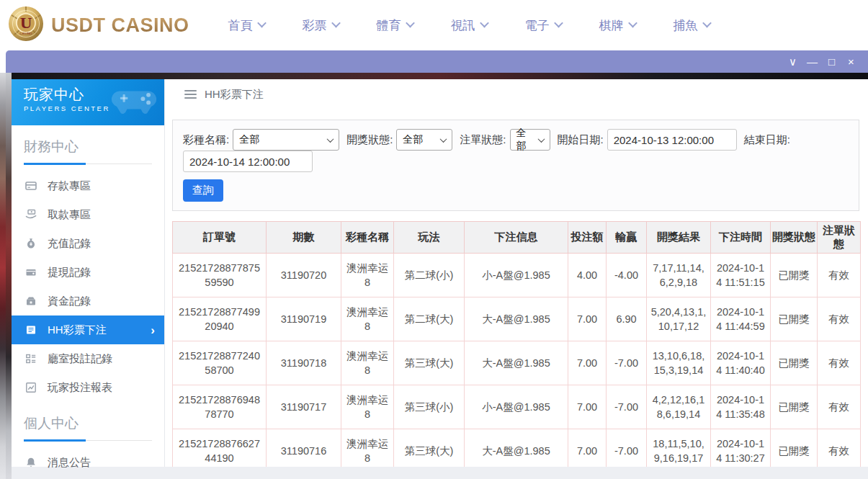 Image resolution: width=868 pixels, height=479 pixels. What do you see at coordinates (813, 62) in the screenshot?
I see `window-minimize-icon: —` at bounding box center [813, 62].